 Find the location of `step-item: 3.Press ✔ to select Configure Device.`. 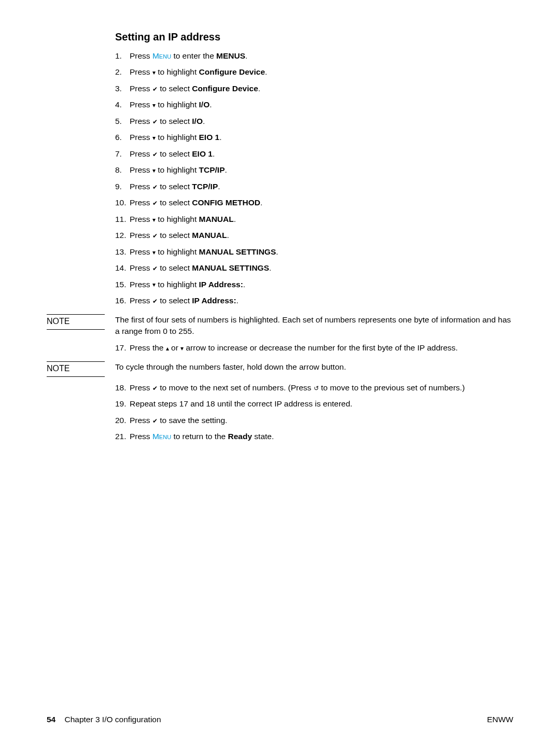

step-item: 3.Press ✔ to select Configure Device. is located at coordinates (314, 89).